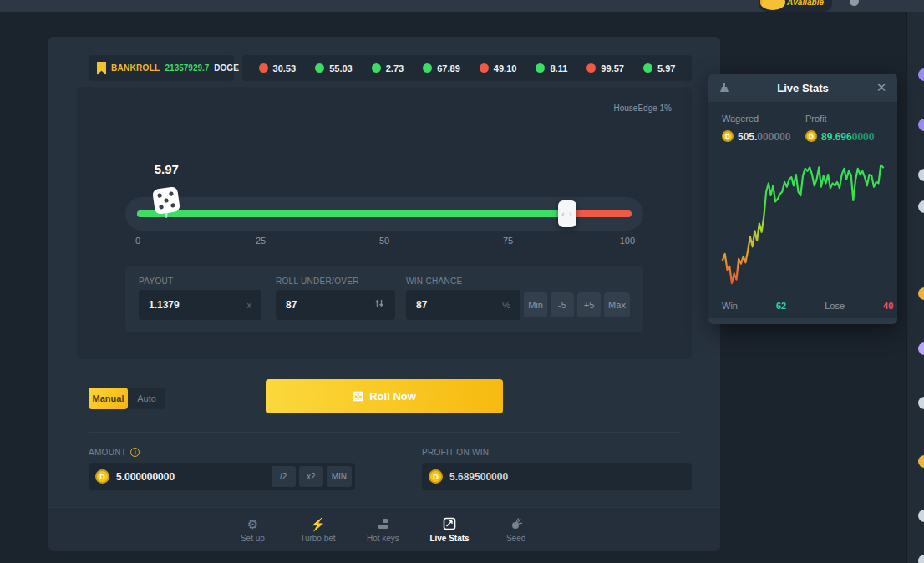  I want to click on win-chance-plus5-button: +5, so click(589, 305).